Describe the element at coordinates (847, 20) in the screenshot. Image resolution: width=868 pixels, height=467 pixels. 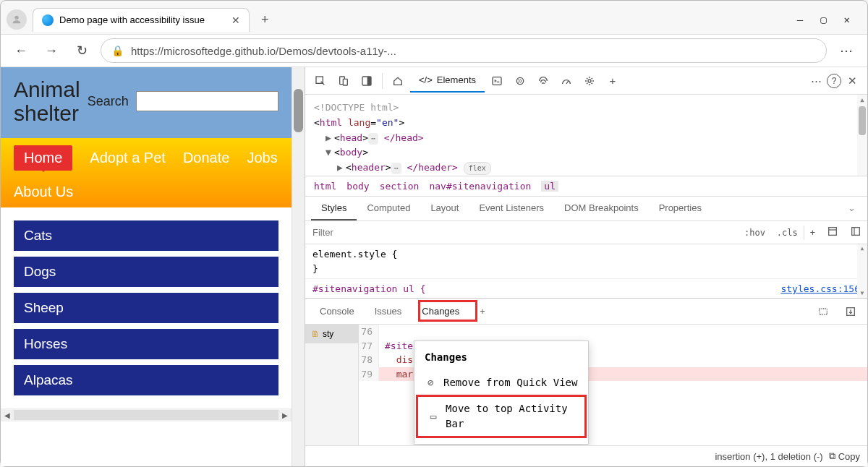
I see `window-close-button: ✕` at that location.